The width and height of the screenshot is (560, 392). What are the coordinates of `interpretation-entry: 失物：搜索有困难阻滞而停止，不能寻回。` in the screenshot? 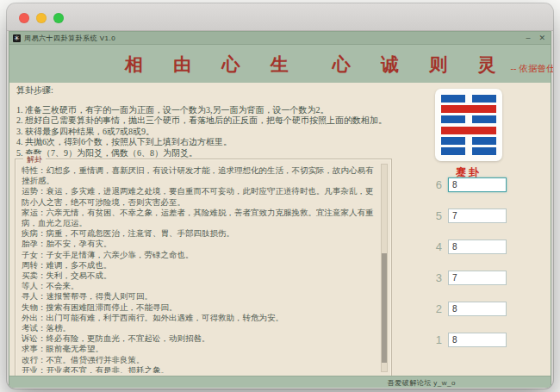 It's located at (198, 308).